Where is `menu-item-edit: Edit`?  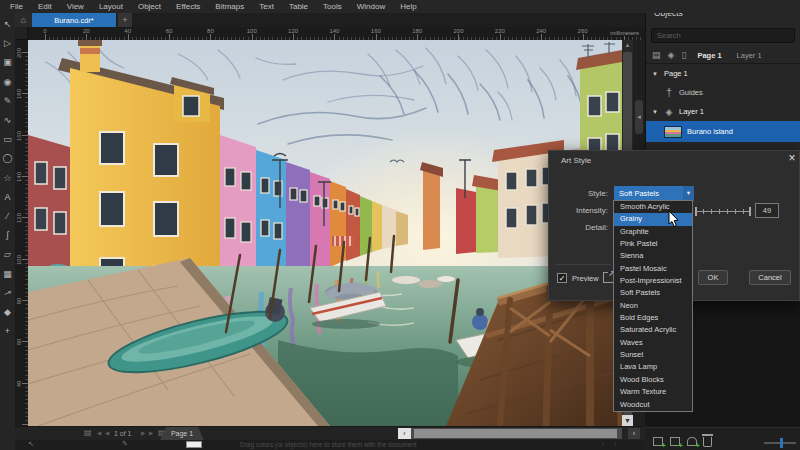
menu-item-edit: Edit is located at coordinates (45, 6).